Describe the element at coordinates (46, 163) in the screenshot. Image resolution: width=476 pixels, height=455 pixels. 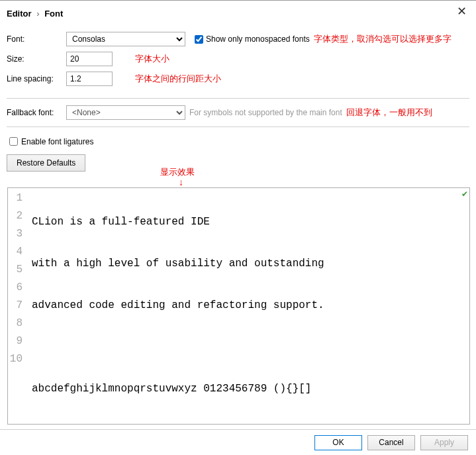
I see `restore-defaults-button: Restore Defaults` at that location.